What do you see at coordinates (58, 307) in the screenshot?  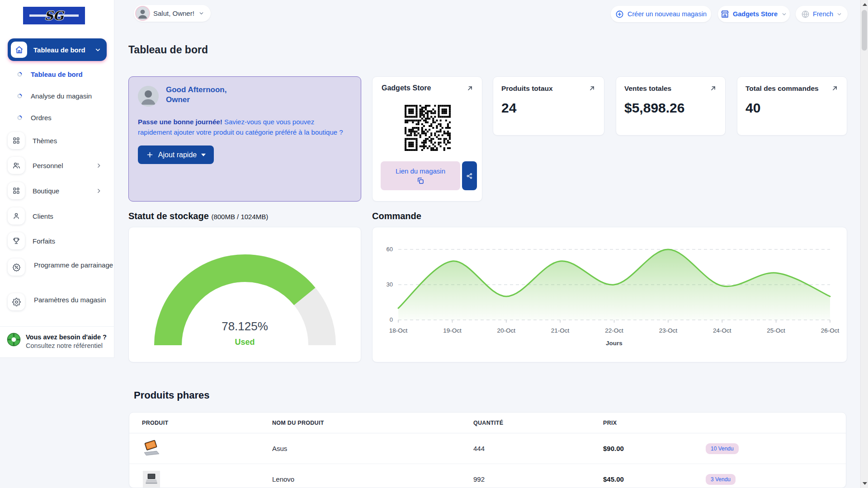 I see `sidebar-item-parametres-du-magasin: Paramètres du magasin` at bounding box center [58, 307].